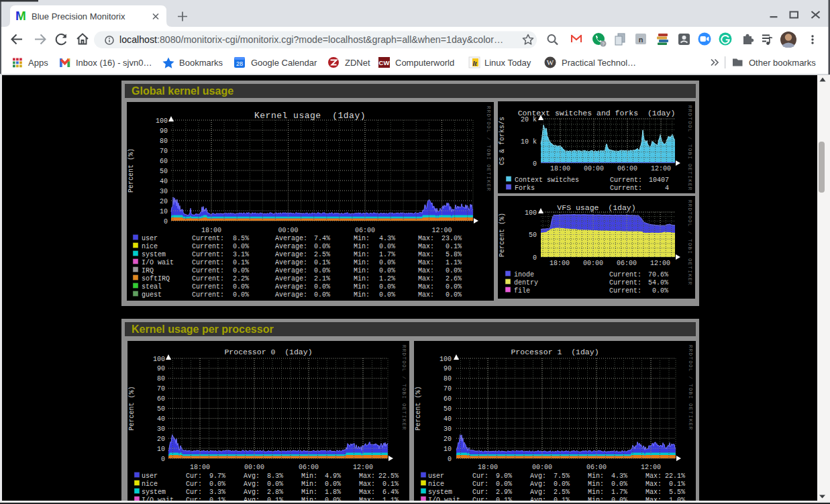 This screenshot has width=830, height=504. What do you see at coordinates (448, 450) in the screenshot?
I see `svg-text: 10` at bounding box center [448, 450].